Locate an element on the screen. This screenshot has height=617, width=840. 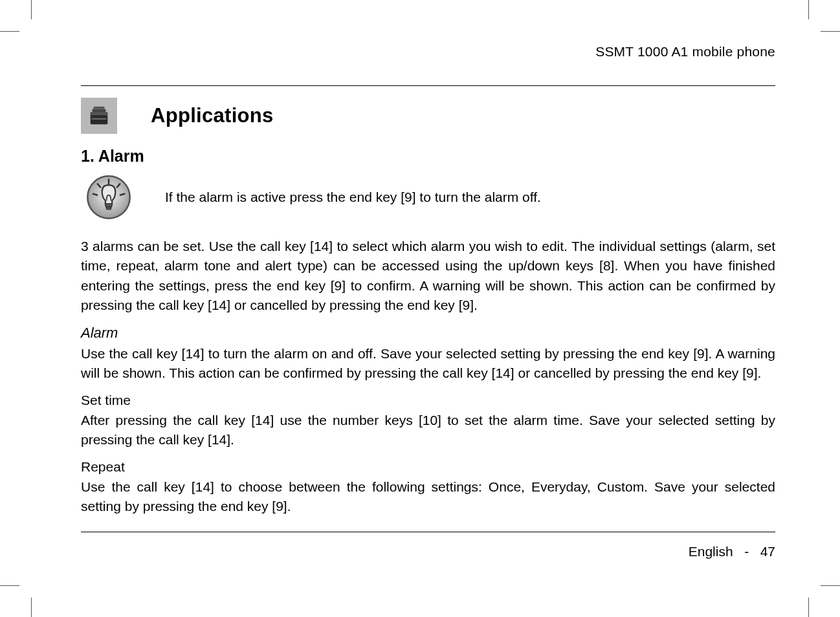
page-footer: English - 47 is located at coordinates (428, 546).